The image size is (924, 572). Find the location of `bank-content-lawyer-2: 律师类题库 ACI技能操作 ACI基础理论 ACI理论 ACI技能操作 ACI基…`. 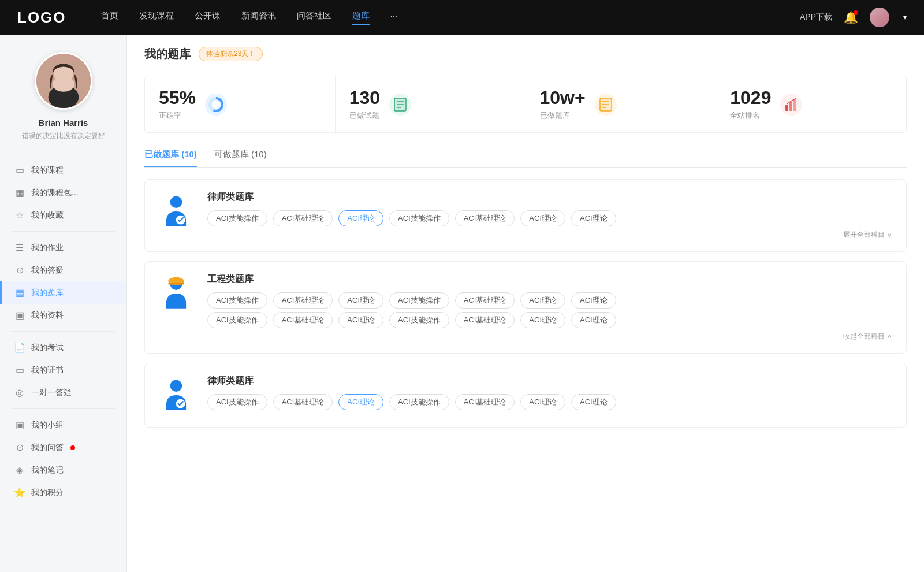

bank-content-lawyer-2: 律师类题库 ACI技能操作 ACI基础理论 ACI理论 ACI技能操作 ACI基… is located at coordinates (550, 394).